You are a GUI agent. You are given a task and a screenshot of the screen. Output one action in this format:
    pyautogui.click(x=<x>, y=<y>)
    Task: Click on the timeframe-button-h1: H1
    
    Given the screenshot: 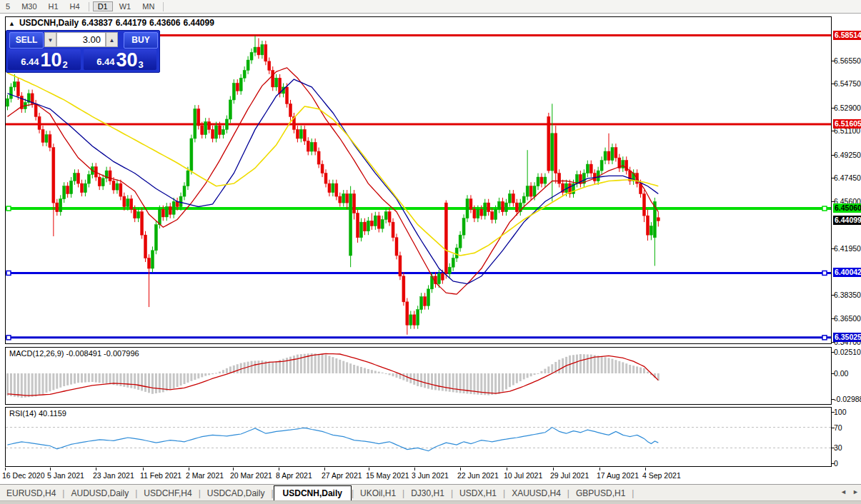 What is the action you would take?
    pyautogui.click(x=54, y=6)
    